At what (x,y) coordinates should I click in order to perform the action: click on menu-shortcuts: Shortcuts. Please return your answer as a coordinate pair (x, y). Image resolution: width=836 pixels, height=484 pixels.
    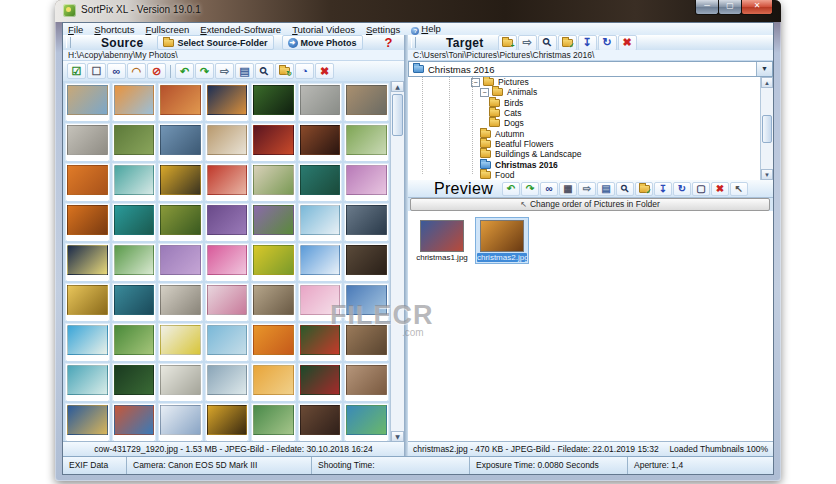
    Looking at the image, I should click on (114, 30).